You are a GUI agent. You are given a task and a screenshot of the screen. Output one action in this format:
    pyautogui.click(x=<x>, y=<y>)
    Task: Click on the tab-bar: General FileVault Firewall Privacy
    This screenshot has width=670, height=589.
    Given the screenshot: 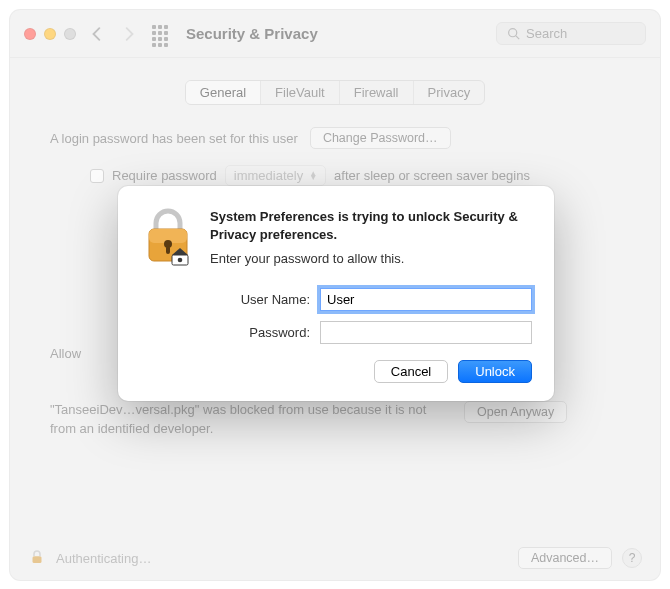 What is the action you would take?
    pyautogui.click(x=335, y=92)
    